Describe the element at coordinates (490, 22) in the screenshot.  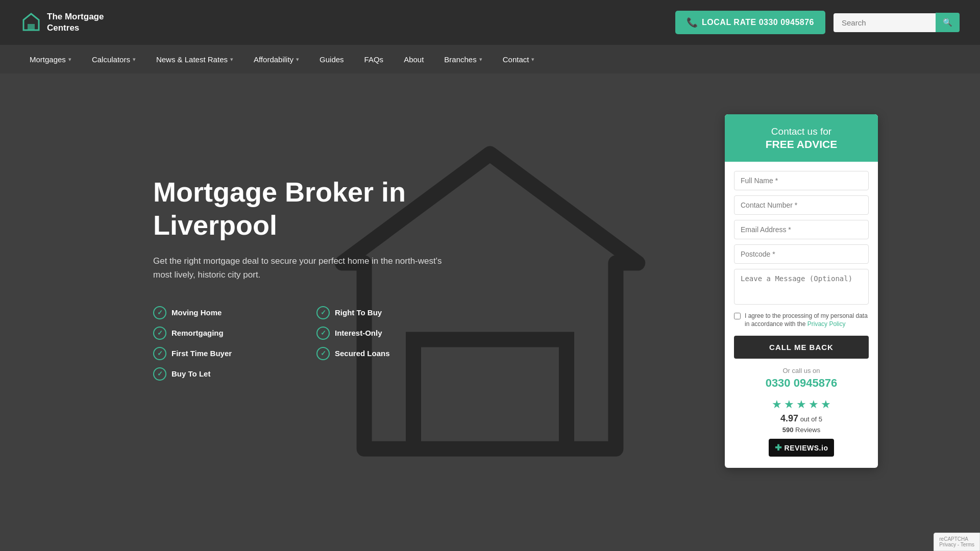
I see `header: The Mortgage Centres 📞 LOCAL RATE 0330 0…` at that location.